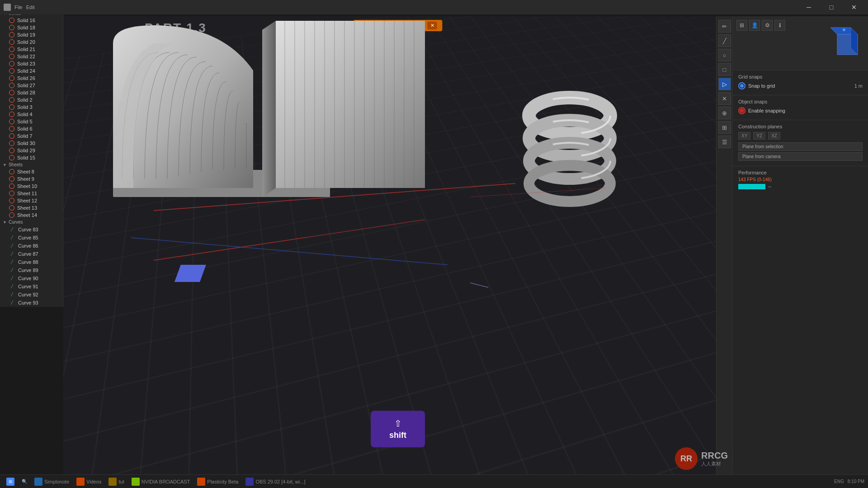 Image resolution: width=868 pixels, height=488 pixels. I want to click on curve-icon, so click(12, 270).